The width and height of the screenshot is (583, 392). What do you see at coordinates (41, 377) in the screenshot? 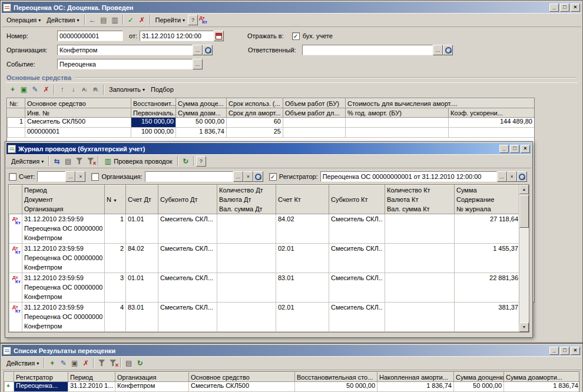
I see `col-registrator: Регистратор` at bounding box center [41, 377].